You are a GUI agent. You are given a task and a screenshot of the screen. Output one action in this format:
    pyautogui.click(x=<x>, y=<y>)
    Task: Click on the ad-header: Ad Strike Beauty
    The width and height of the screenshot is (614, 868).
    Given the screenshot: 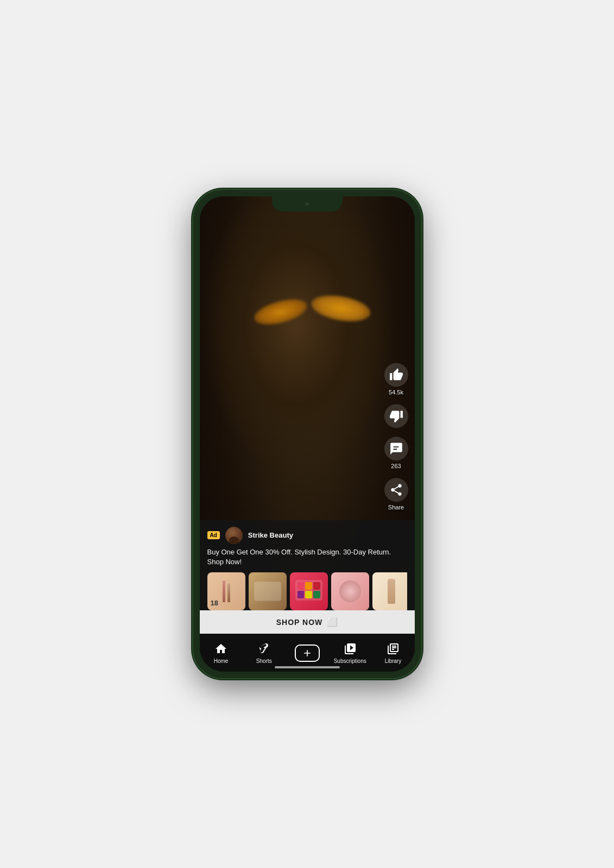 What is the action you would take?
    pyautogui.click(x=307, y=535)
    